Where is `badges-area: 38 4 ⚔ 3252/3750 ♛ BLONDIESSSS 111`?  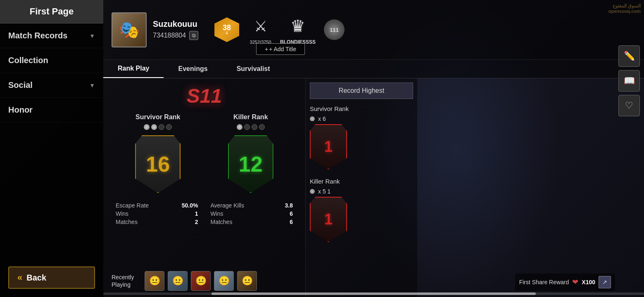 badges-area: 38 4 ⚔ 3252/3750 ♛ BLONDIESSSS 111 is located at coordinates (278, 30).